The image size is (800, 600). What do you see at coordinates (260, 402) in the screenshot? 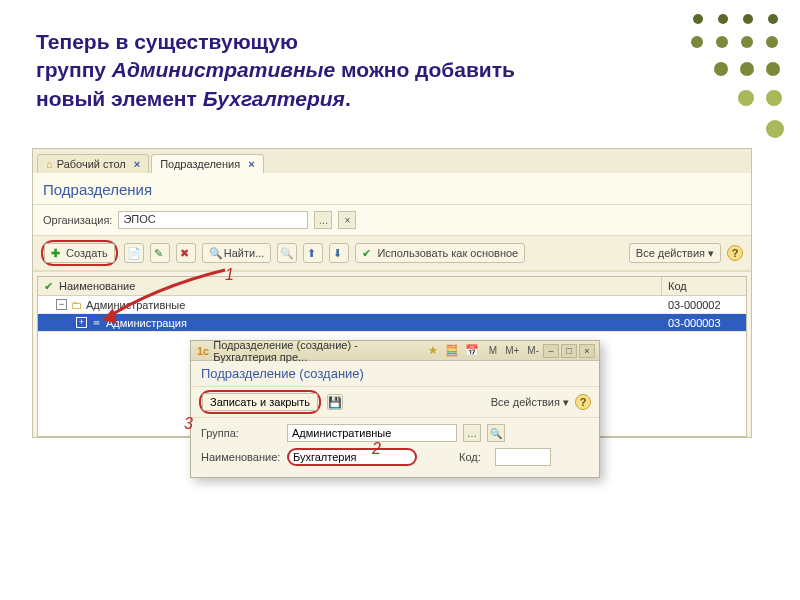
I see `save-highlight: Записать и закрыть` at bounding box center [260, 402].